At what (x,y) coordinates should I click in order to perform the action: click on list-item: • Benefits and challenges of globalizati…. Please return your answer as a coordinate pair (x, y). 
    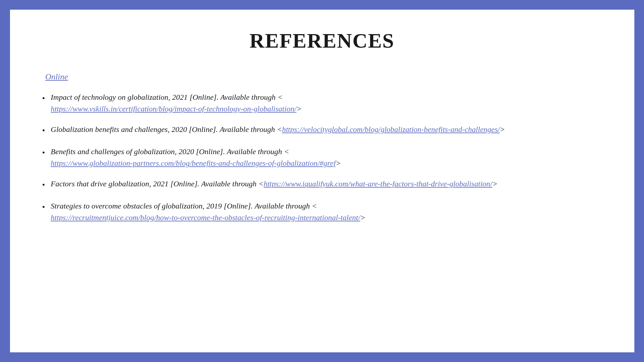
    Looking at the image, I should click on (322, 157).